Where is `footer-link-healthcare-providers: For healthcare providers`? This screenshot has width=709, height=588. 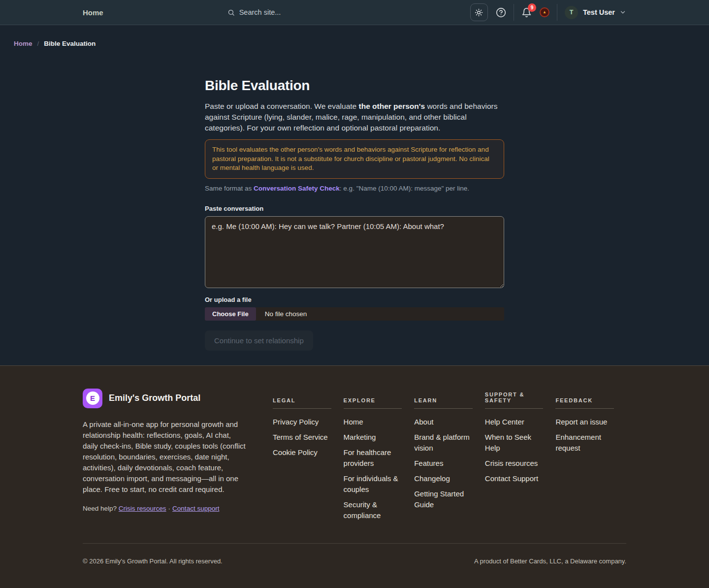 footer-link-healthcare-providers: For healthcare providers is located at coordinates (373, 458).